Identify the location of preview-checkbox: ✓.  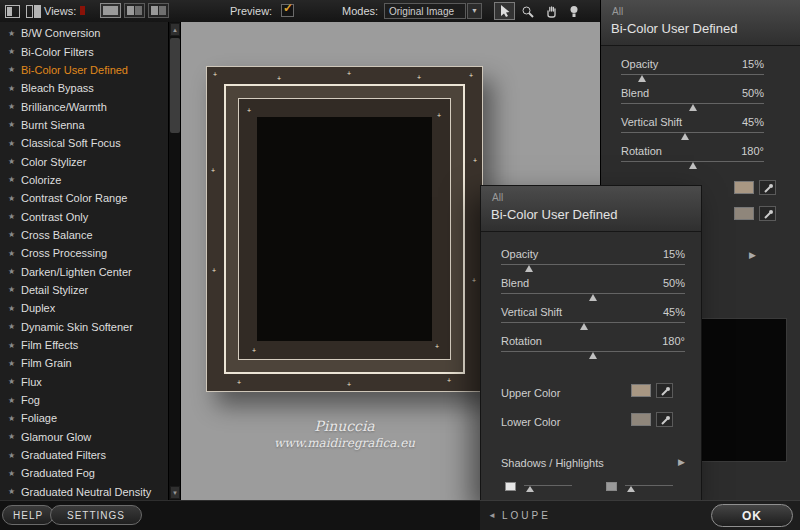
(288, 10).